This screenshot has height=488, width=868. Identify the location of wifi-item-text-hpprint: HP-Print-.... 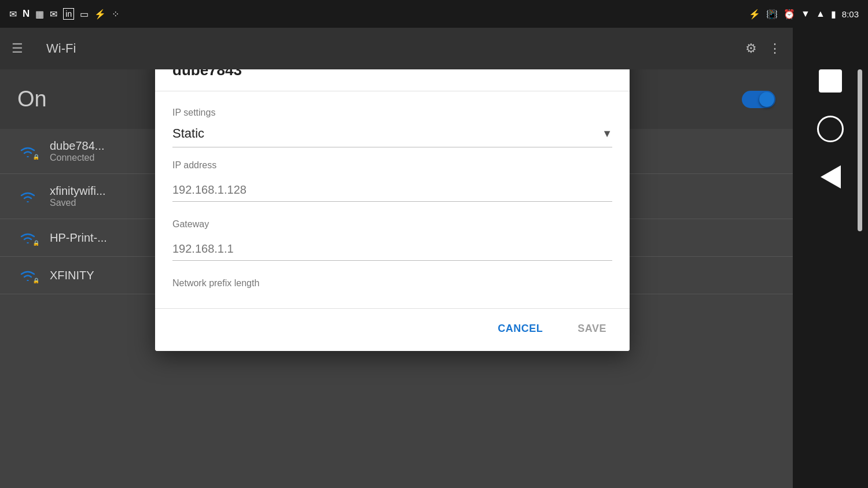
(79, 238).